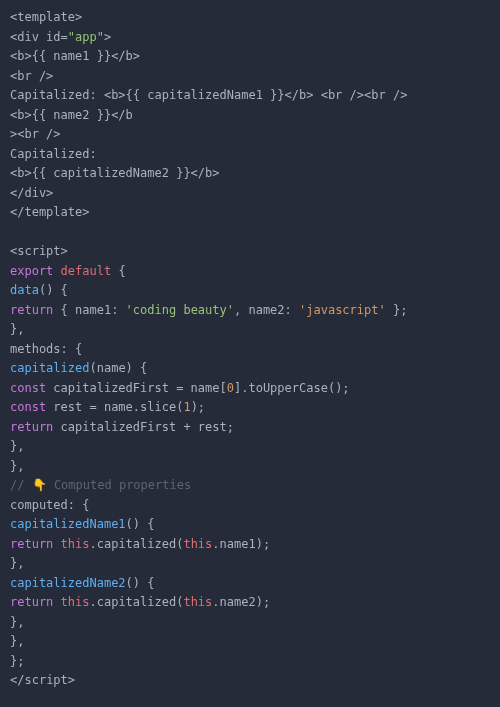 Image resolution: width=500 pixels, height=707 pixels. I want to click on code-token: 'coding beauty', so click(180, 310).